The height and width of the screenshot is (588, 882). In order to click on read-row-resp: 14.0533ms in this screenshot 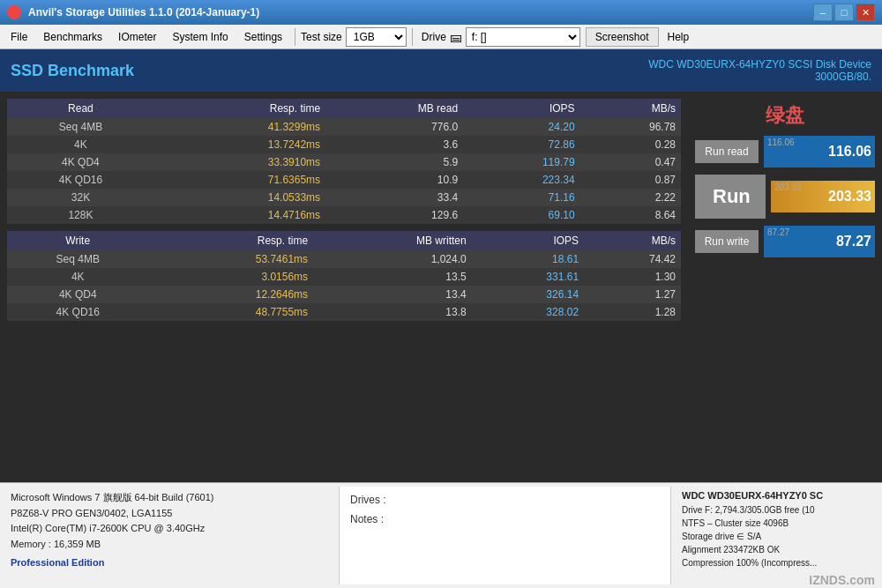, I will do `click(240, 197)`.